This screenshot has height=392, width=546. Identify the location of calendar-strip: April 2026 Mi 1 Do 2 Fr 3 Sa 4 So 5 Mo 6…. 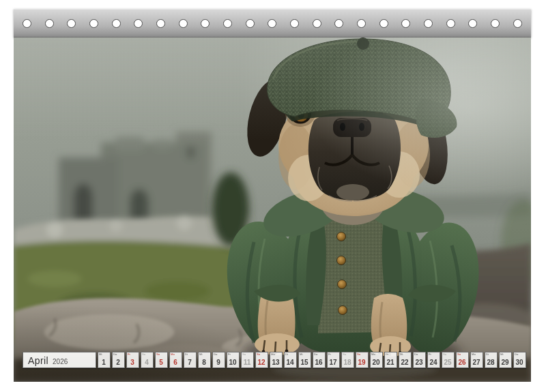
(274, 360).